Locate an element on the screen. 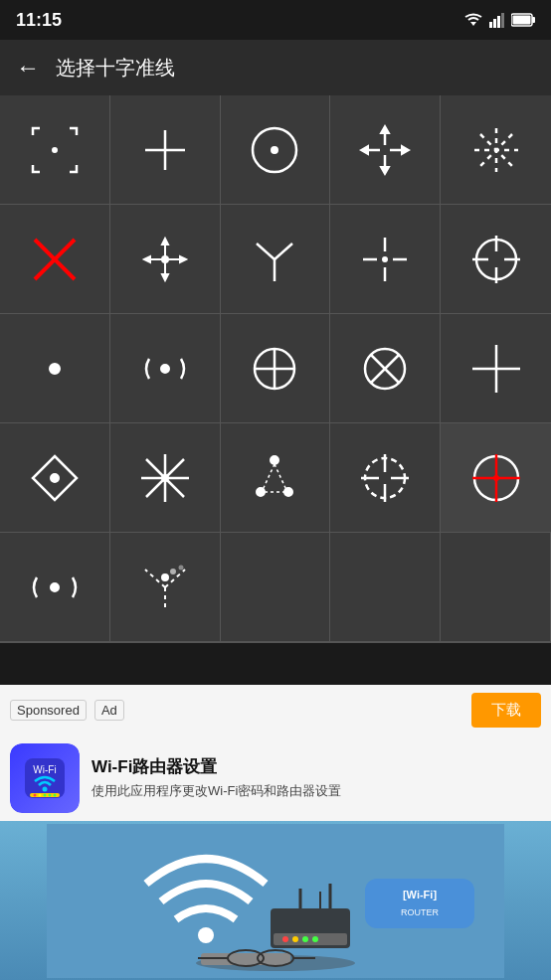  svg-text: Wi-Fi is located at coordinates (44, 769).